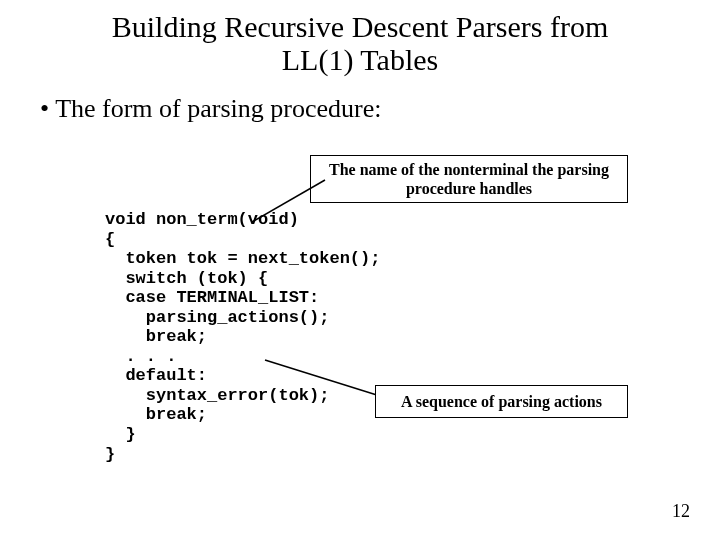 The image size is (720, 540). What do you see at coordinates (681, 512) in the screenshot?
I see `page-number: 12` at bounding box center [681, 512].